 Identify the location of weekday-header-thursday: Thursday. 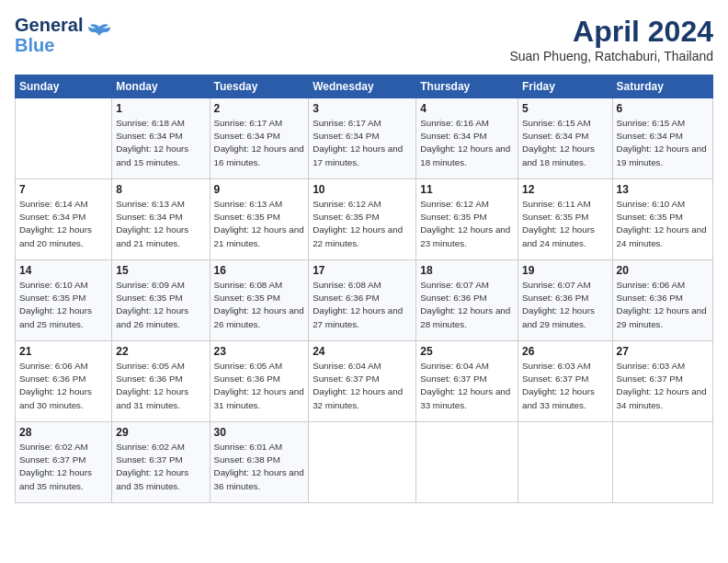
(467, 86).